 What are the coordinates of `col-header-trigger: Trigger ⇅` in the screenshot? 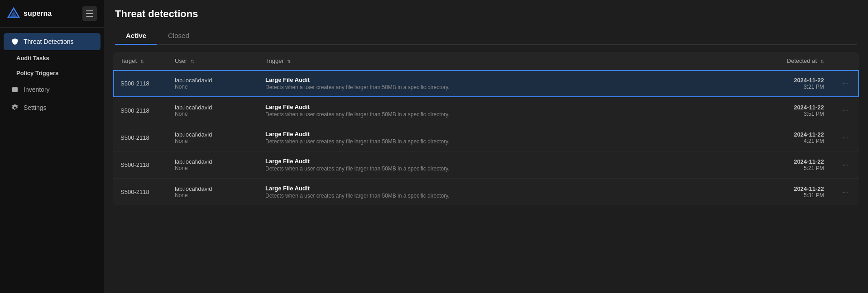 It's located at (508, 61).